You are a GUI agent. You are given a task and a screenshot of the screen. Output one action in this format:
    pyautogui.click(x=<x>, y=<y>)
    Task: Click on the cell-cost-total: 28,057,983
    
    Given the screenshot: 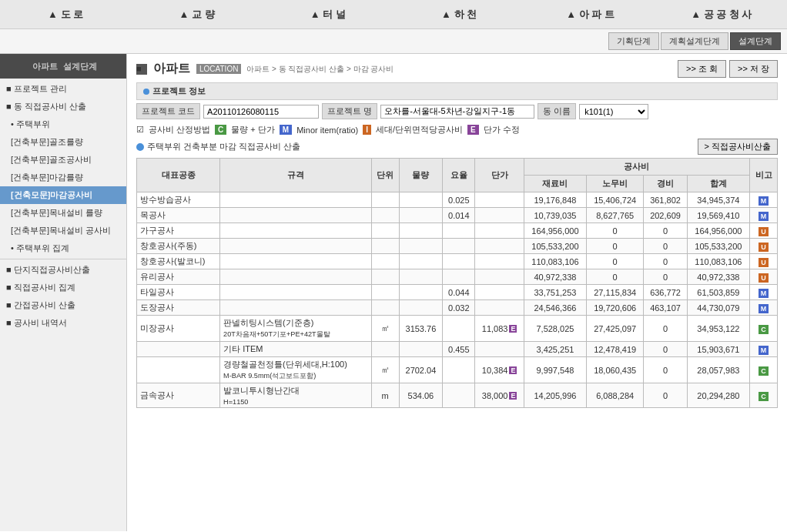 What is the action you would take?
    pyautogui.click(x=718, y=370)
    